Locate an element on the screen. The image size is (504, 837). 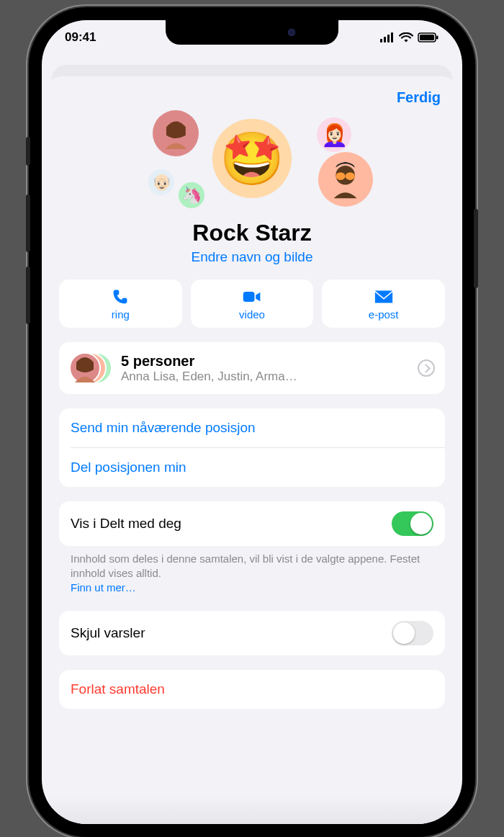
people-names: Anna Lisa, Eden, Justin, Arma… is located at coordinates (265, 377).